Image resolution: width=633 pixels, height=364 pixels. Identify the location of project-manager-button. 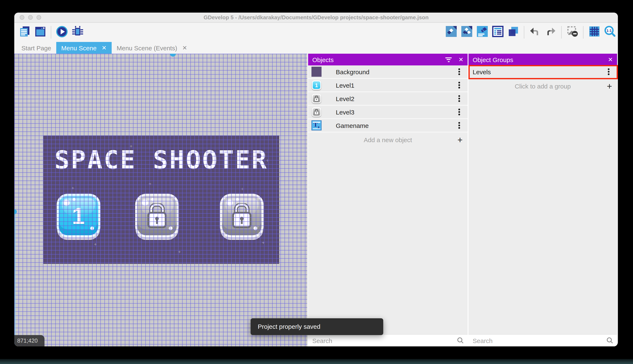
(25, 32).